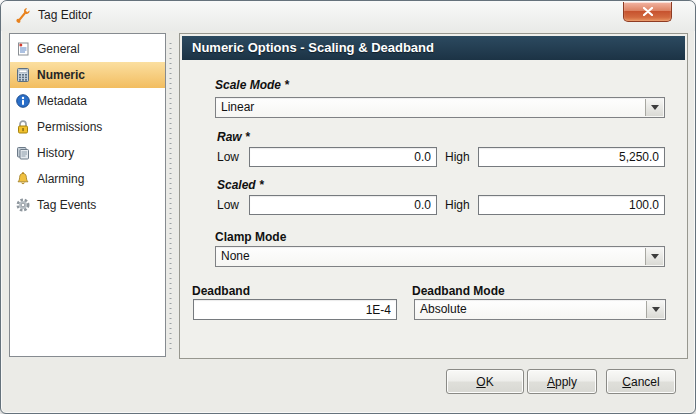 The image size is (696, 414). I want to click on panel-header: Numeric Options - Scaling & Deadband, so click(434, 48).